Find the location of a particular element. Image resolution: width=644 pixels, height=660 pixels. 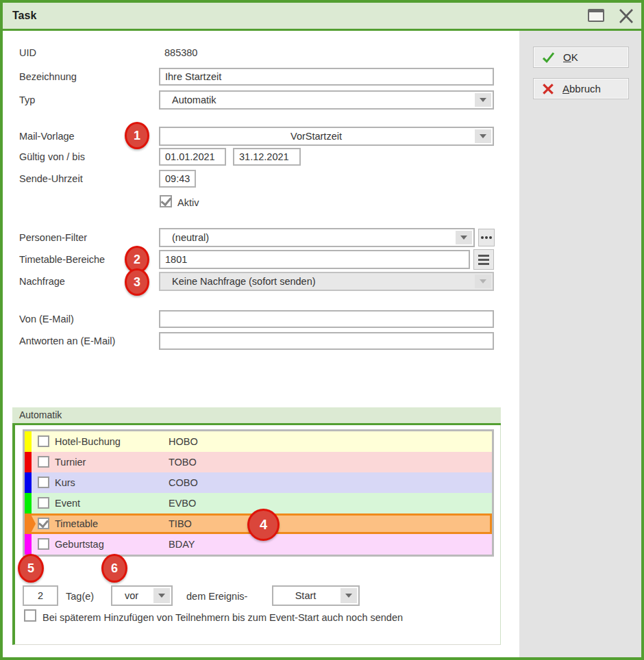

nachfrage-label: Nachfrage is located at coordinates (42, 281).